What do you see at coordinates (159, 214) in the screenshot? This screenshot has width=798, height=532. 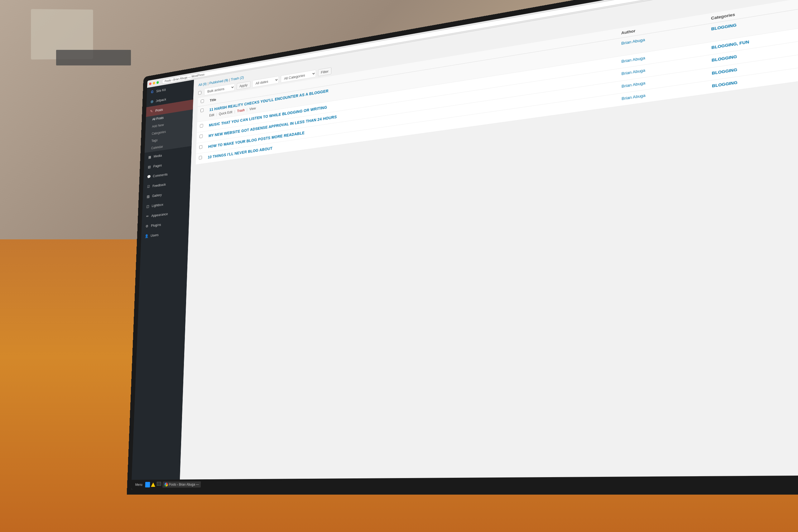 I see `sidebar-label-appearance: Appearance` at bounding box center [159, 214].